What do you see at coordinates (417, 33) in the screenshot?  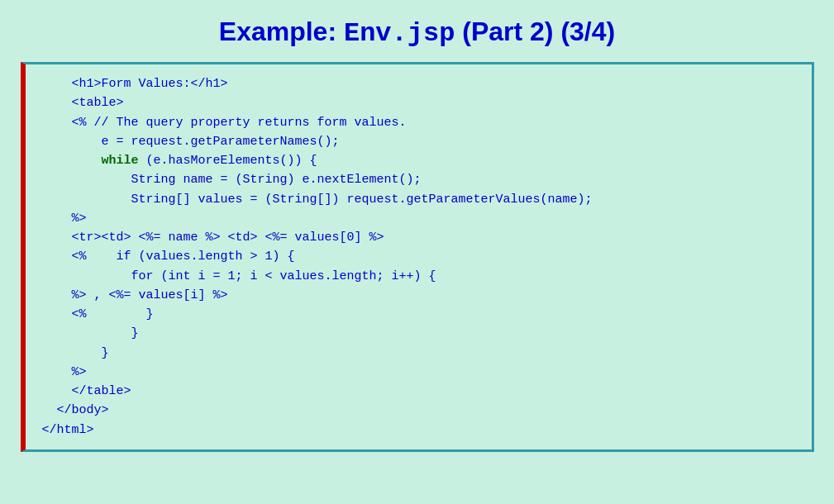 I see `page-title: Example: Env.jsp (Part 2) (3/4)` at bounding box center [417, 33].